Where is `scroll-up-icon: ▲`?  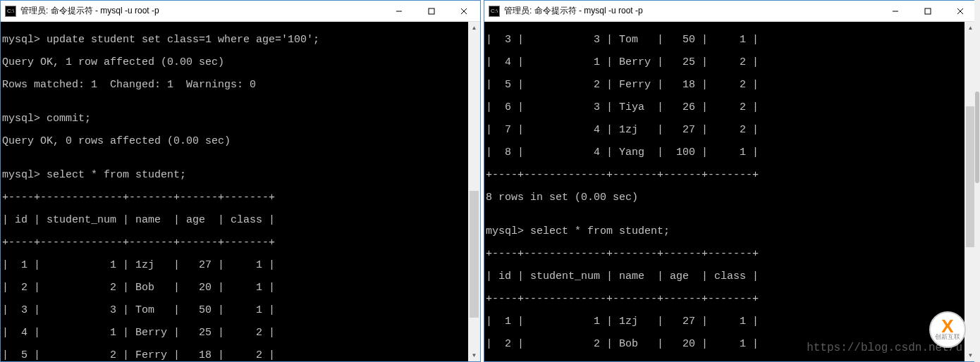 scroll-up-icon: ▲ is located at coordinates (474, 28).